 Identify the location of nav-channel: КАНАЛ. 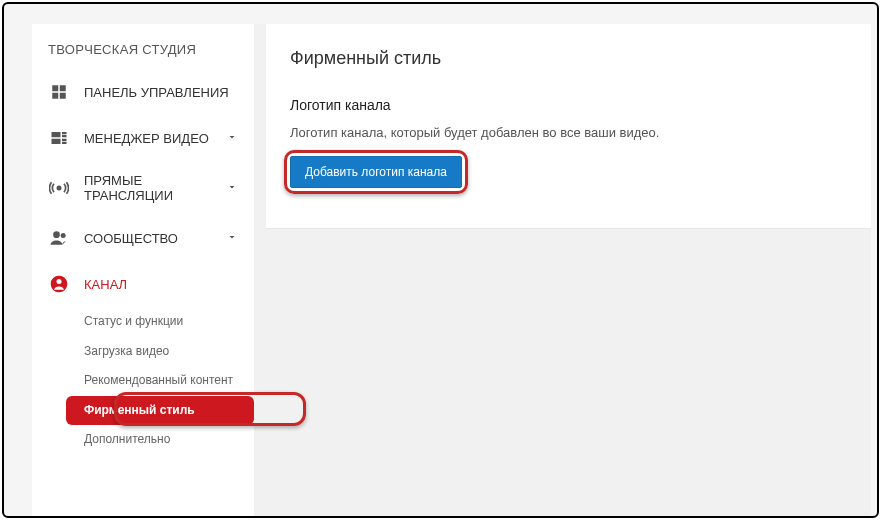
(143, 284).